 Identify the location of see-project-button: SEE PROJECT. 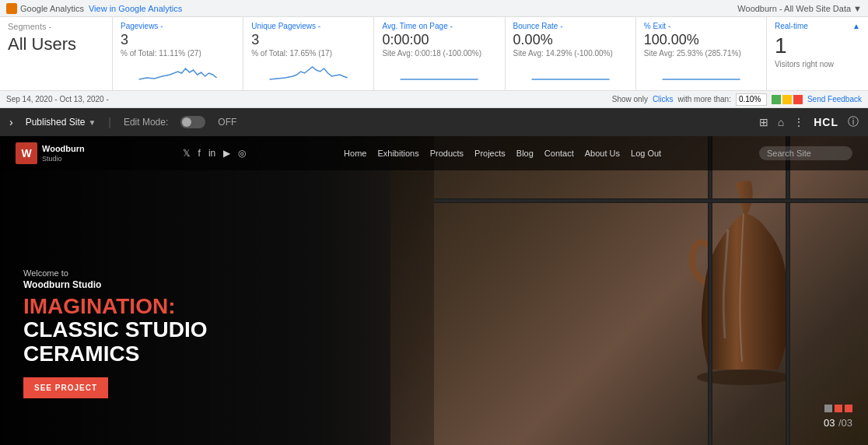
(65, 387).